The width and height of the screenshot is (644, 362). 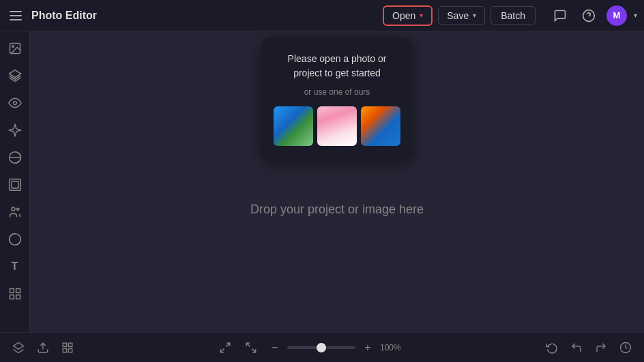 What do you see at coordinates (321, 348) in the screenshot?
I see `zoom-slider` at bounding box center [321, 348].